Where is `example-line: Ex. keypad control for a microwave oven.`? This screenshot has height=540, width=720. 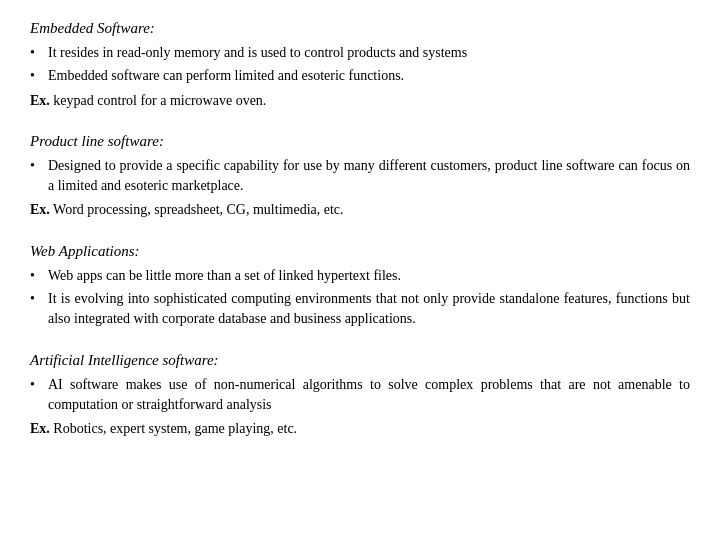 example-line: Ex. keypad control for a microwave oven. is located at coordinates (360, 101).